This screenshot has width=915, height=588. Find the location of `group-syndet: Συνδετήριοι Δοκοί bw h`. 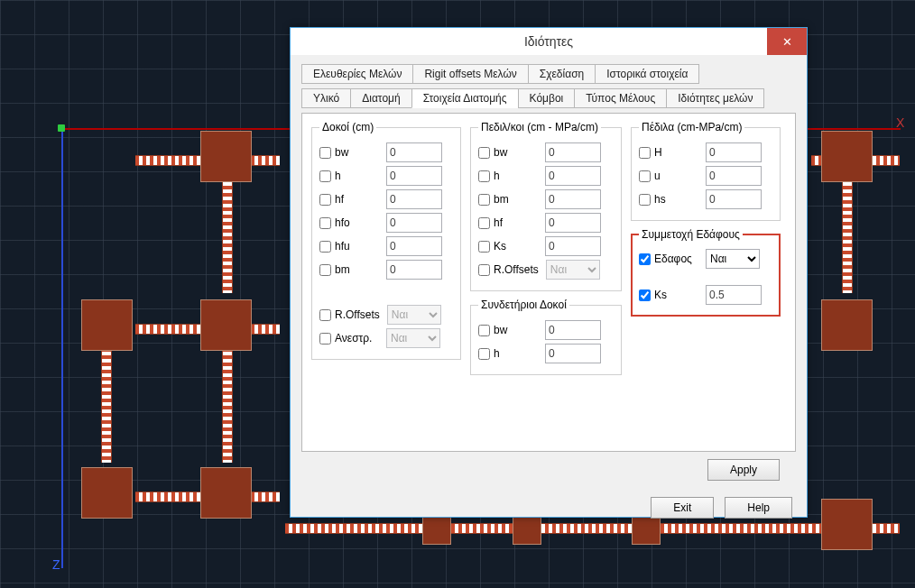

group-syndet: Συνδετήριοι Δοκοί bw h is located at coordinates (546, 337).